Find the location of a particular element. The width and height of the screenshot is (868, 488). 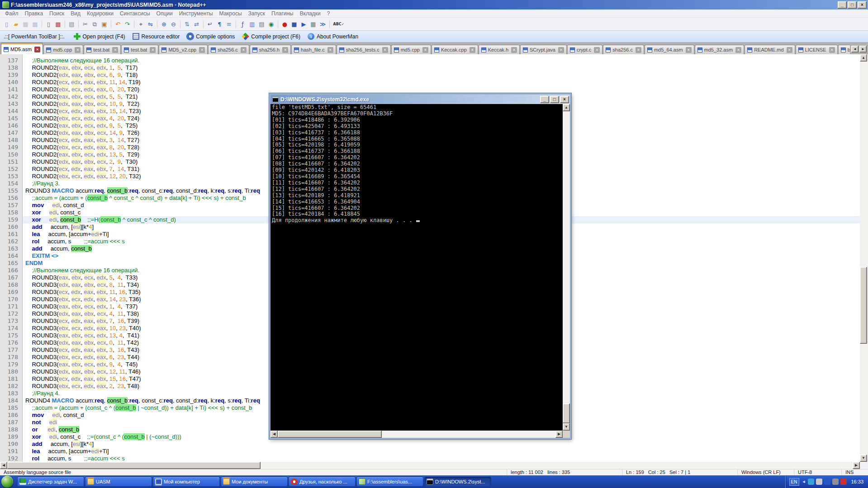

close-button: × is located at coordinates (862, 5).